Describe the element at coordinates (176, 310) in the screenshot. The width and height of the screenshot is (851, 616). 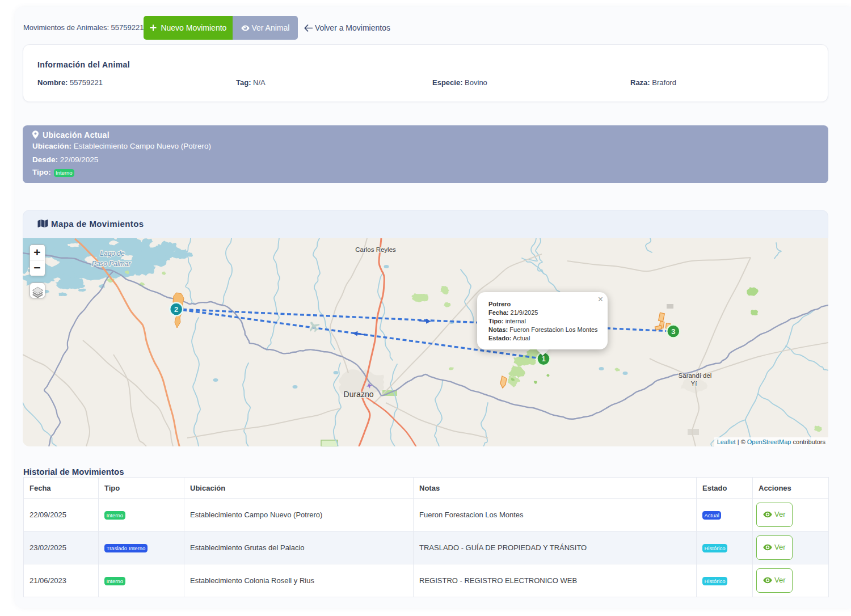
I see `svg-text: 2` at that location.